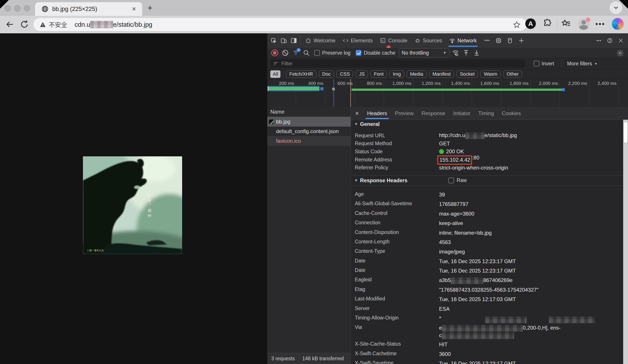 The height and width of the screenshot is (364, 628). What do you see at coordinates (466, 53) in the screenshot?
I see `import-har-button` at bounding box center [466, 53].